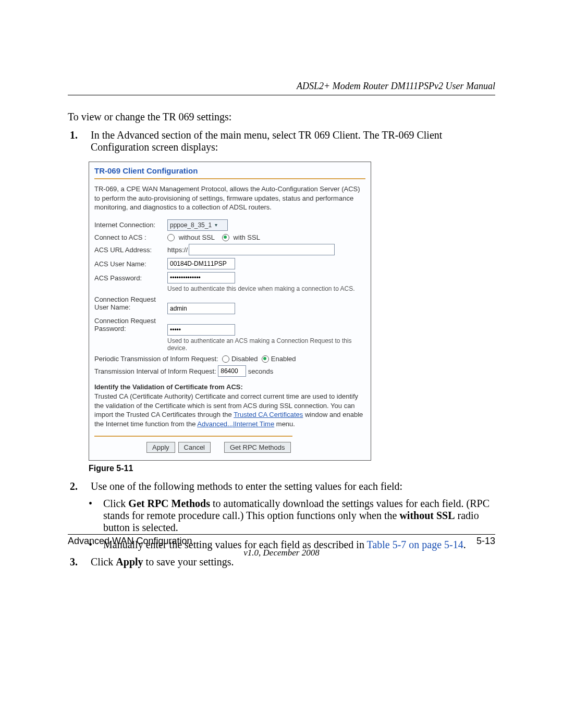 The image size is (563, 728). What do you see at coordinates (247, 238) in the screenshot?
I see `label-with-ssl: with SSL` at bounding box center [247, 238].